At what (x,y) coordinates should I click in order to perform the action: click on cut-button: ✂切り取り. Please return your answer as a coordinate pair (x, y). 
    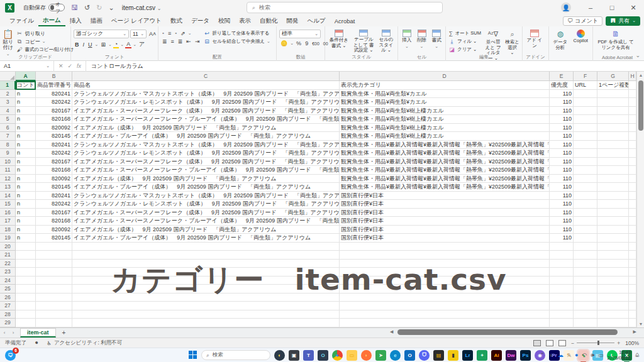
    Looking at the image, I should click on (45, 33).